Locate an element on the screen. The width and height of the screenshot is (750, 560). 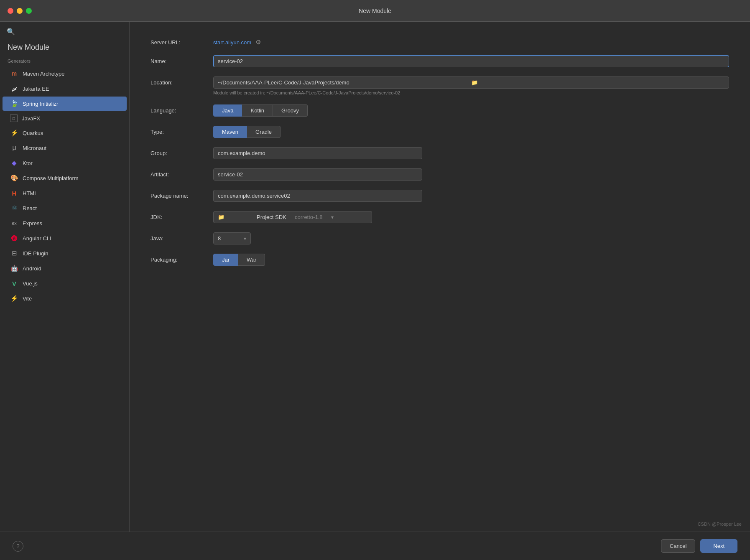
package-name-value is located at coordinates (318, 196).